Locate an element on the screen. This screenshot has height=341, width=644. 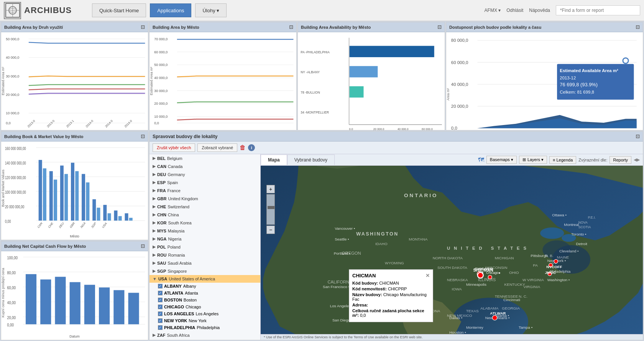
search-input is located at coordinates (598, 10).